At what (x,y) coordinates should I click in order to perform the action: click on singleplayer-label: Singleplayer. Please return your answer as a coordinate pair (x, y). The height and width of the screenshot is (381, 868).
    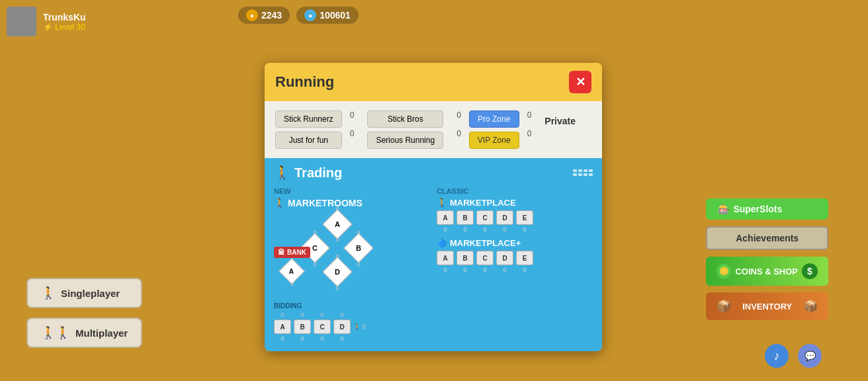
    Looking at the image, I should click on (90, 294).